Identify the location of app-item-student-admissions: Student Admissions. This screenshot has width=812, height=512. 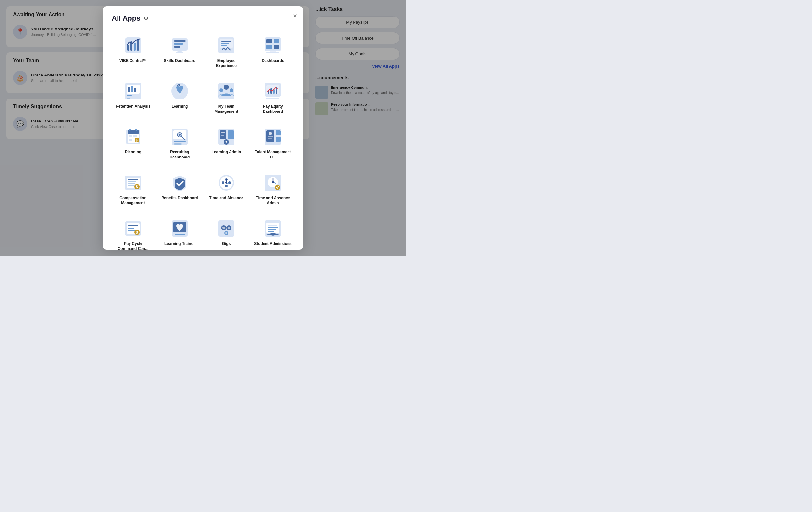
(273, 232).